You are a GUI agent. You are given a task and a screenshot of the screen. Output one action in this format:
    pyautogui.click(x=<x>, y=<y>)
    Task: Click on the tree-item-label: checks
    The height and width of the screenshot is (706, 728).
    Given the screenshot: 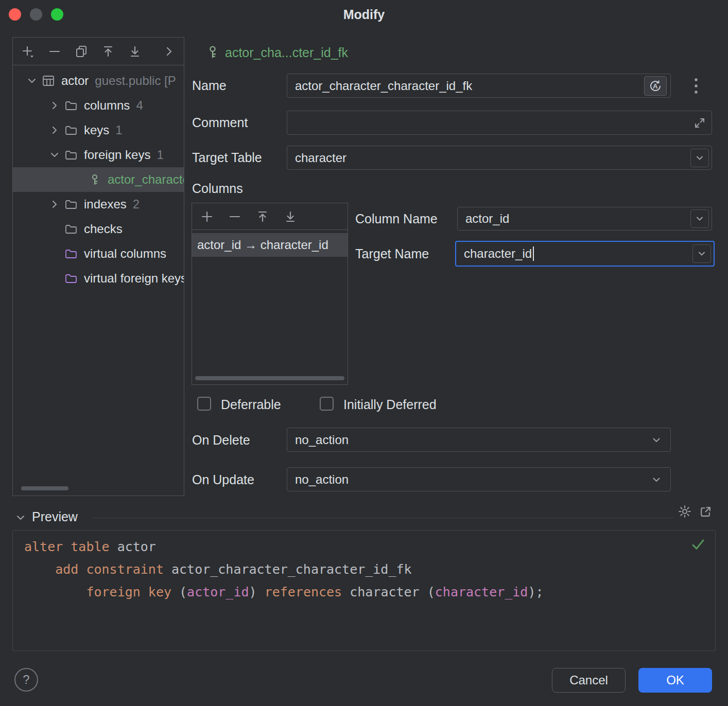 What is the action you would take?
    pyautogui.click(x=103, y=229)
    